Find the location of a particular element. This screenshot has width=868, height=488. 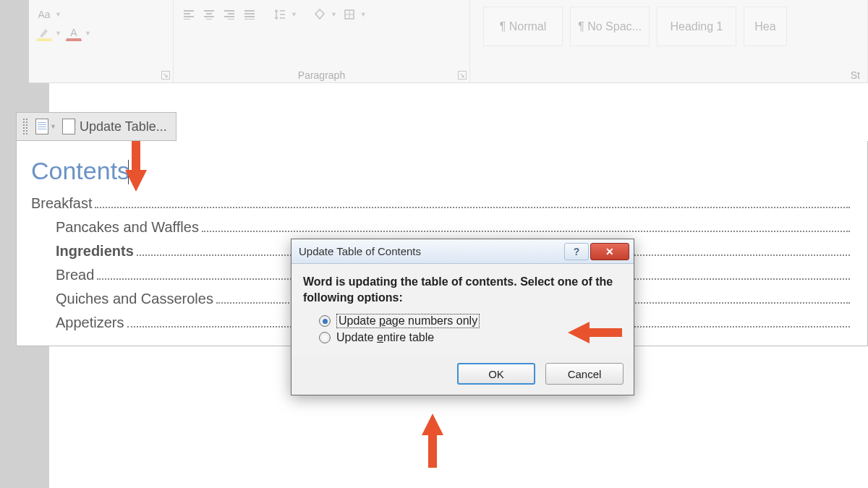

toc-toolbar: ▼ ! Update Table... is located at coordinates (96, 127).